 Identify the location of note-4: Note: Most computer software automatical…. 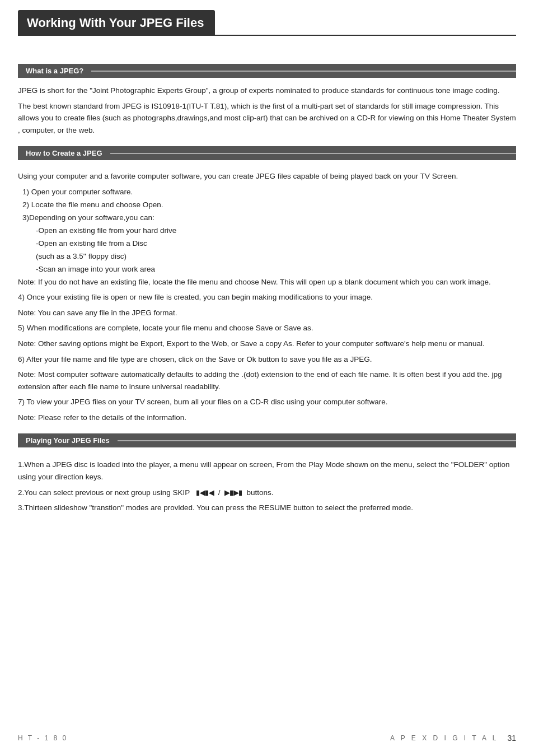
(267, 381).